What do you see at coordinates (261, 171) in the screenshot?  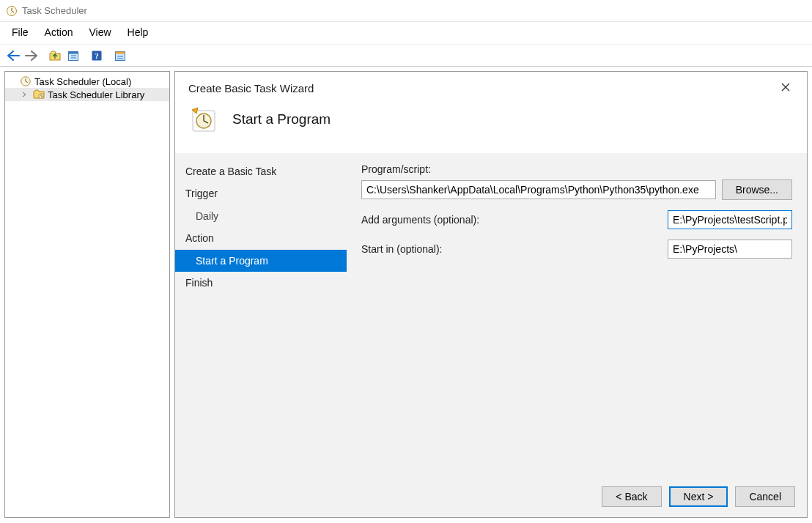 I see `nav-create-basic-task: Create a Basic Task` at bounding box center [261, 171].